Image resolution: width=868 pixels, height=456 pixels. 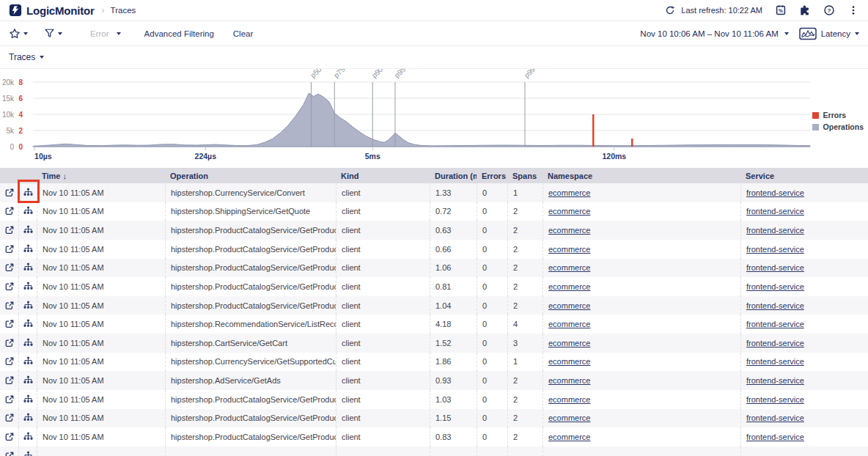 I want to click on help-icon: ?, so click(x=828, y=10).